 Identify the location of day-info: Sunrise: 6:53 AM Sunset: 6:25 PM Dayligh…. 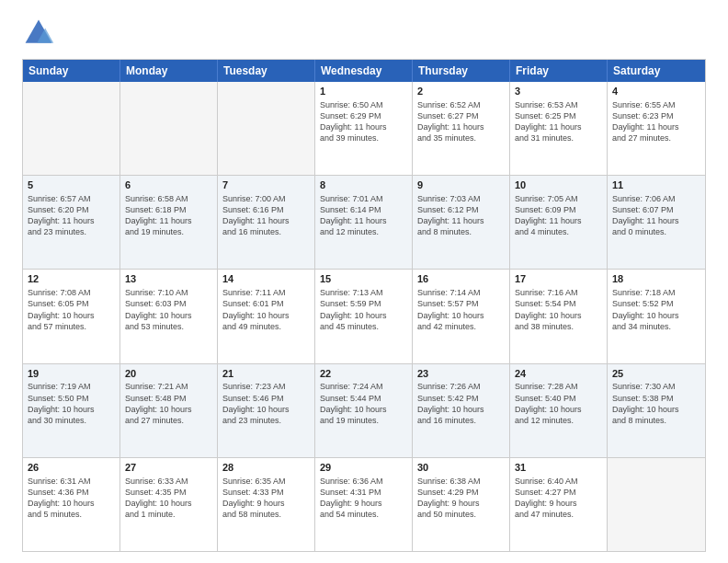
(559, 121).